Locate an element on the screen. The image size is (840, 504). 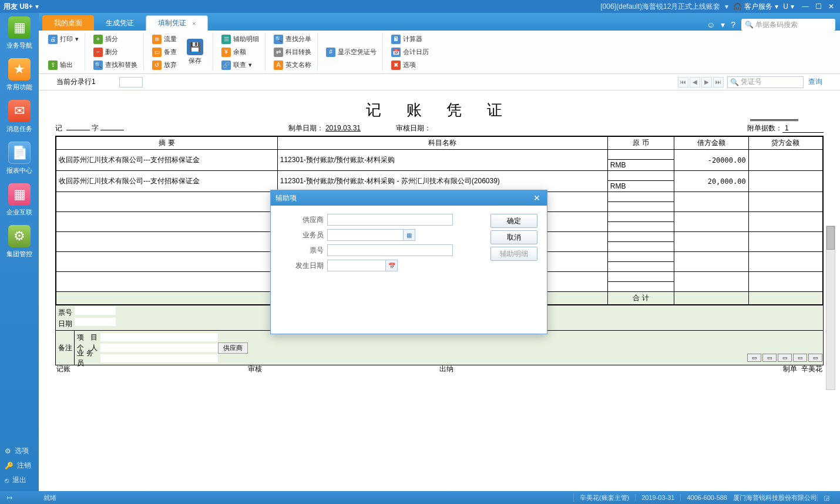
left-sidebar: ▦业务导航 ★常用功能 ✉消息任务 📄报表中心 ▦企业互联 ⚙集团管控 ⚙选项 … is located at coordinates (19, 252).